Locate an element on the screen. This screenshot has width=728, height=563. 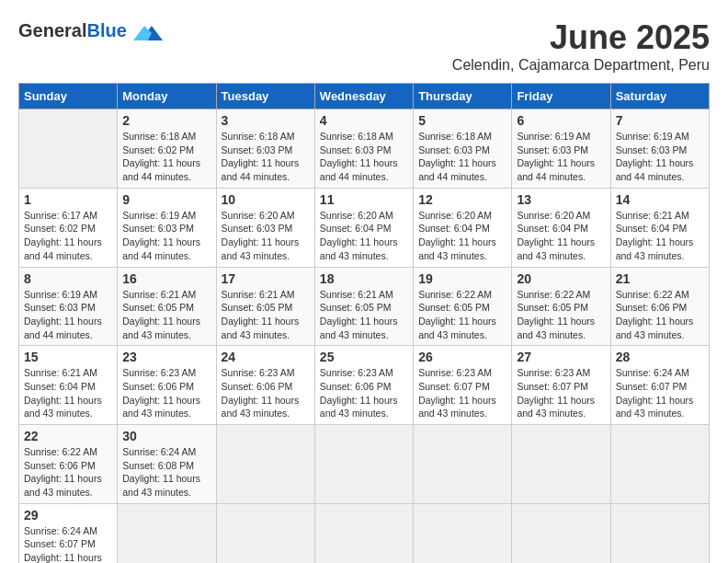
calendar-cell: 9Sunrise: 6:19 AMSunset: 6:03 PMDaylight… is located at coordinates (167, 227).